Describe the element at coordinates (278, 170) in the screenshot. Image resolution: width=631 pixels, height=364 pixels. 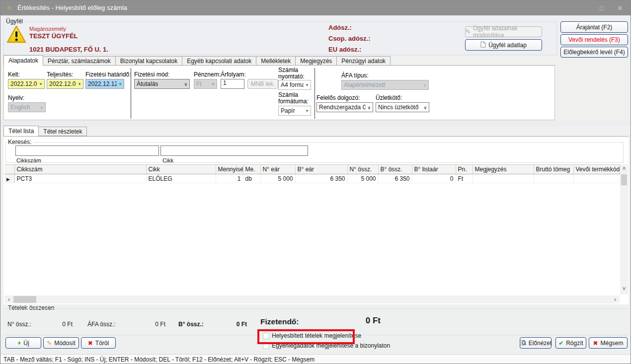
I see `col-netto-ear: N° eár` at that location.